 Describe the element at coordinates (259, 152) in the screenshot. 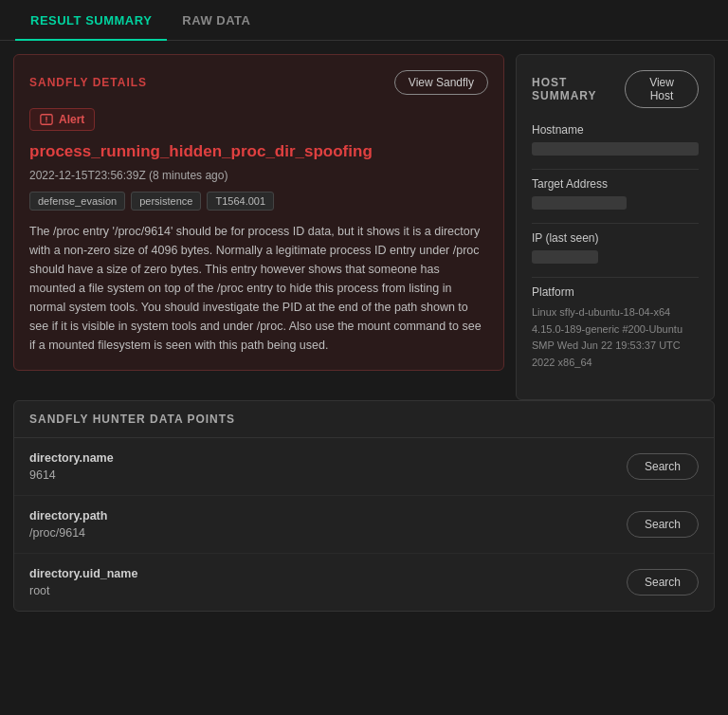

I see `process-name: process_running_hidden_proc_dir_spoofing` at that location.